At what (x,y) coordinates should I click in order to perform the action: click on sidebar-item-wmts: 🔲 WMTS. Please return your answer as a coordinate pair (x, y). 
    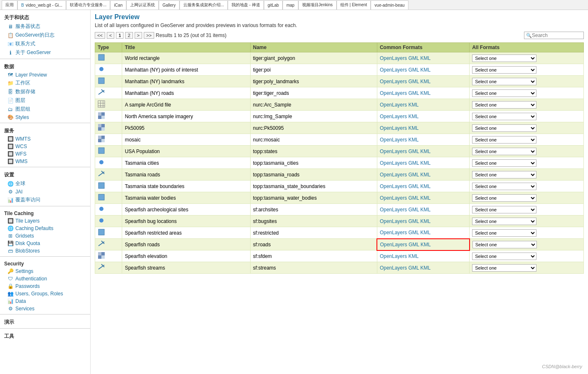
    Looking at the image, I should click on (45, 139).